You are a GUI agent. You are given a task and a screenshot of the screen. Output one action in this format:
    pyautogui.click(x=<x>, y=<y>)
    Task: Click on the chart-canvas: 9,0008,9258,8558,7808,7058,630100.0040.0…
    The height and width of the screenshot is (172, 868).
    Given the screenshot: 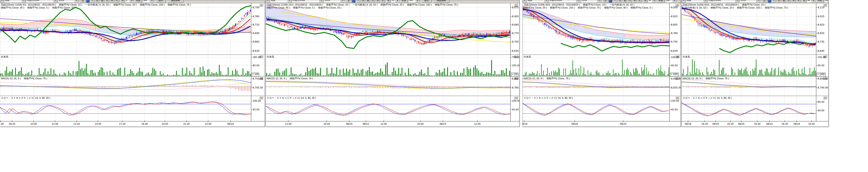 What is the action you would take?
    pyautogui.click(x=602, y=65)
    